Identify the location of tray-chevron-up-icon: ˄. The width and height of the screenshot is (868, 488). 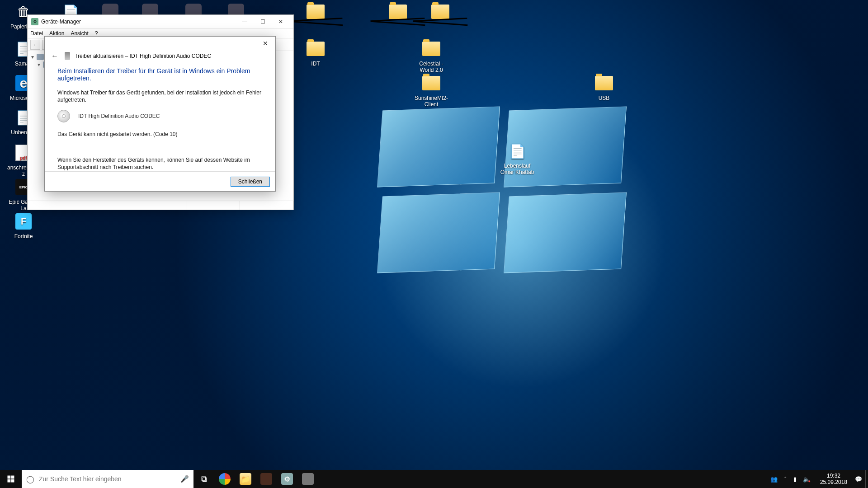
(786, 479).